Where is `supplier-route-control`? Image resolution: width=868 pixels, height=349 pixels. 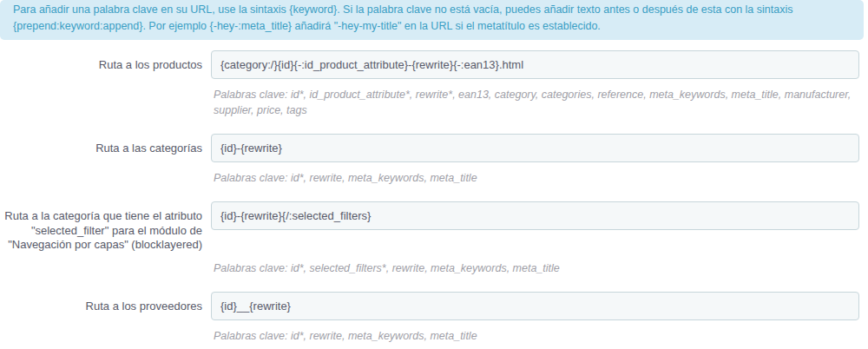
supplier-route-control is located at coordinates (535, 306).